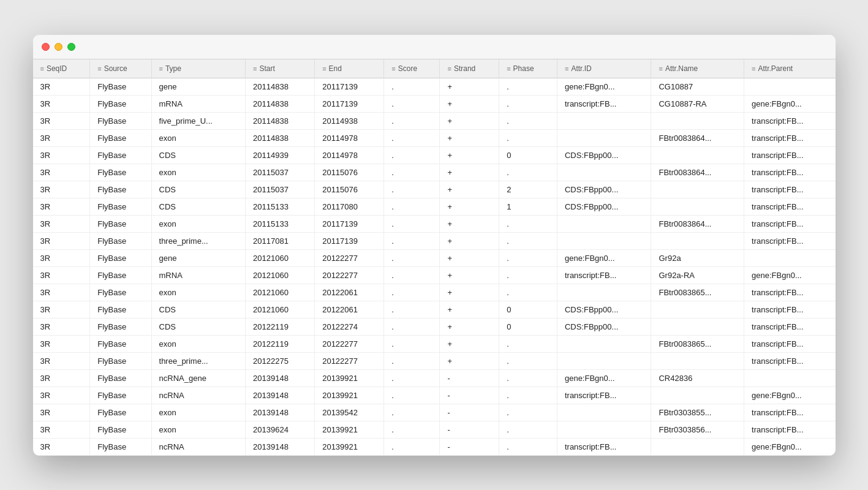  Describe the element at coordinates (198, 172) in the screenshot. I see `cell-type: exon` at that location.